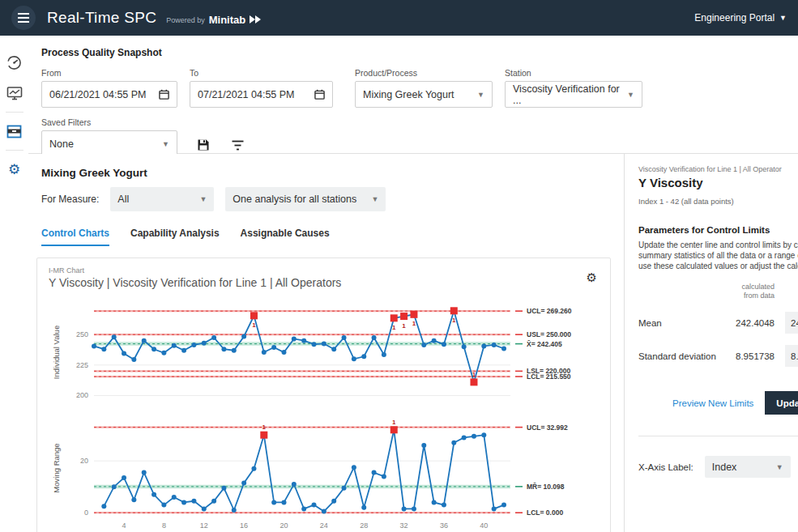 Image resolution: width=798 pixels, height=532 pixels. What do you see at coordinates (228, 19) in the screenshot?
I see `minitab-brand: Minitab` at bounding box center [228, 19].